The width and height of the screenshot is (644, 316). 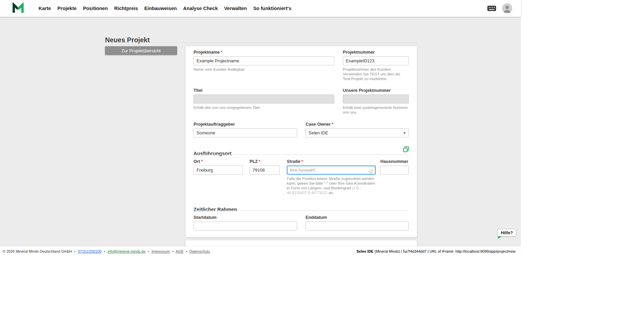 I want to click on enddatum-label: Enddatum, so click(x=357, y=217).